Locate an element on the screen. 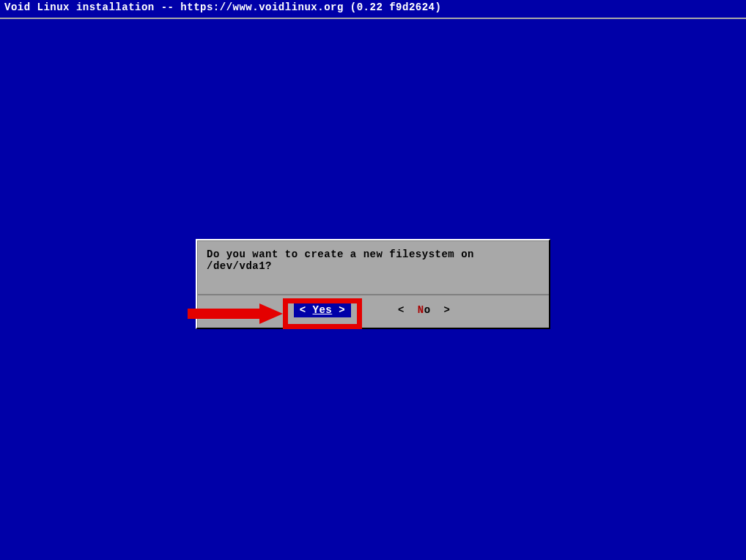  dialog-message: Do you want to create a new filesystem o… is located at coordinates (374, 268).